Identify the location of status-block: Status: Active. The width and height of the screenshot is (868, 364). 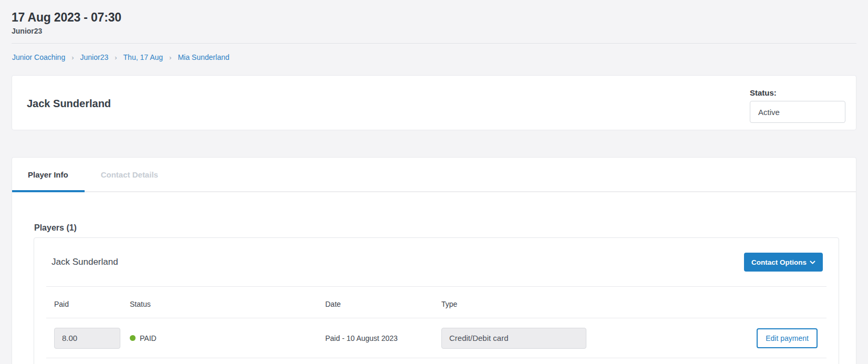
(798, 106).